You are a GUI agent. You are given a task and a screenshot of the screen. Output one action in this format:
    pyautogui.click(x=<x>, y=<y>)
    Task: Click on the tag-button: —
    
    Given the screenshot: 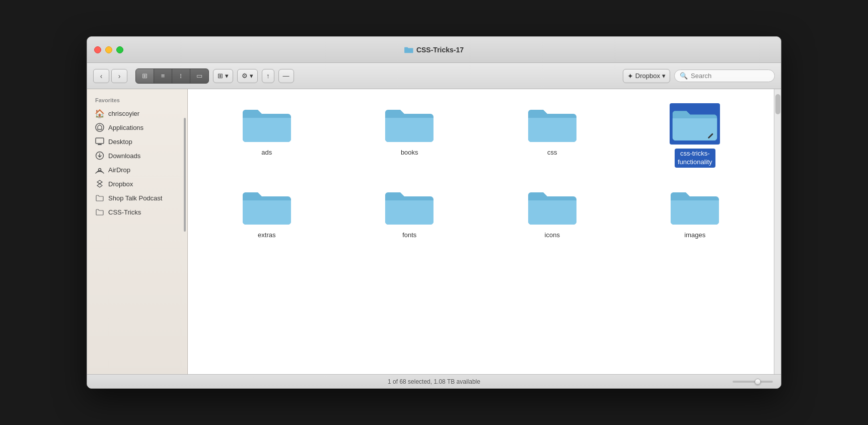 What is the action you would take?
    pyautogui.click(x=286, y=76)
    